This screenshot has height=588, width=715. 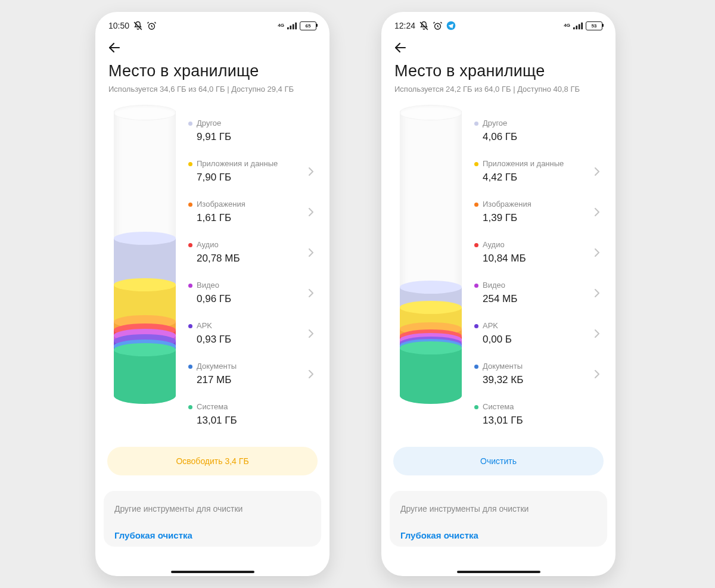 What do you see at coordinates (247, 380) in the screenshot?
I see `category-value: 217 МБ` at bounding box center [247, 380].